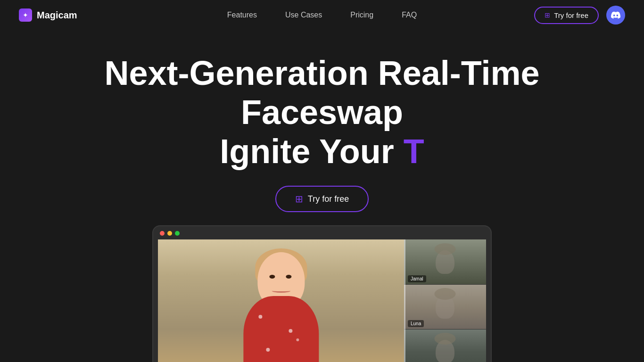 The height and width of the screenshot is (362, 644). I want to click on navbar-right: ⊞ Try for free, so click(580, 15).